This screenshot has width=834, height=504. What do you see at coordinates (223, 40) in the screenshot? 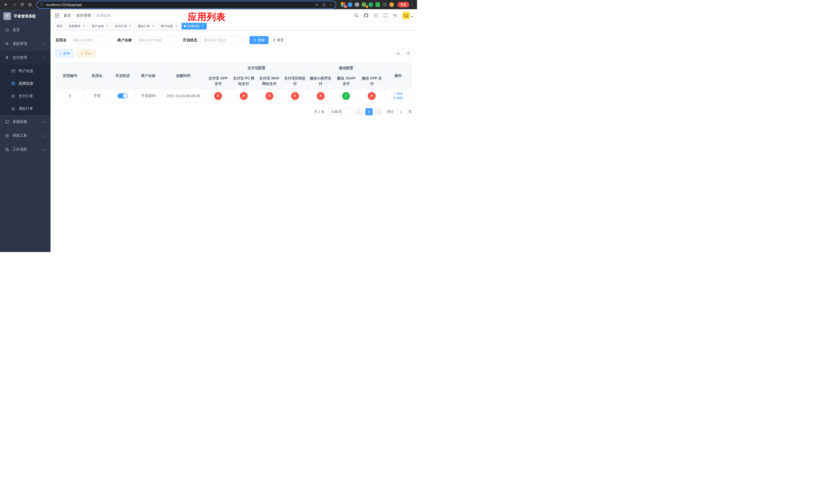
I see `status-select: 请选择开启状态` at bounding box center [223, 40].